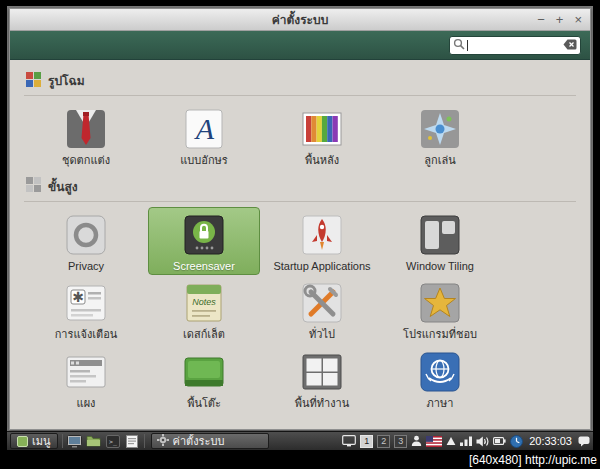 The image size is (600, 469). Describe the element at coordinates (349, 441) in the screenshot. I see `display-icon` at that location.